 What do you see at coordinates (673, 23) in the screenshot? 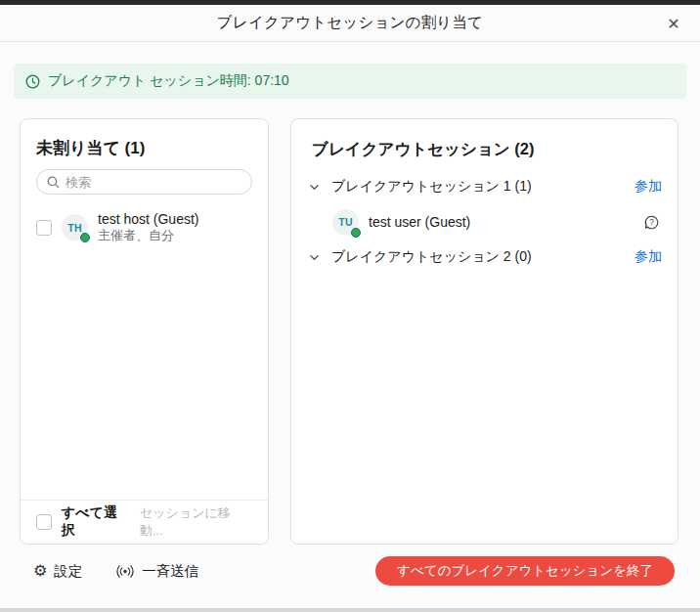
I see `close-icon: ✕` at bounding box center [673, 23].